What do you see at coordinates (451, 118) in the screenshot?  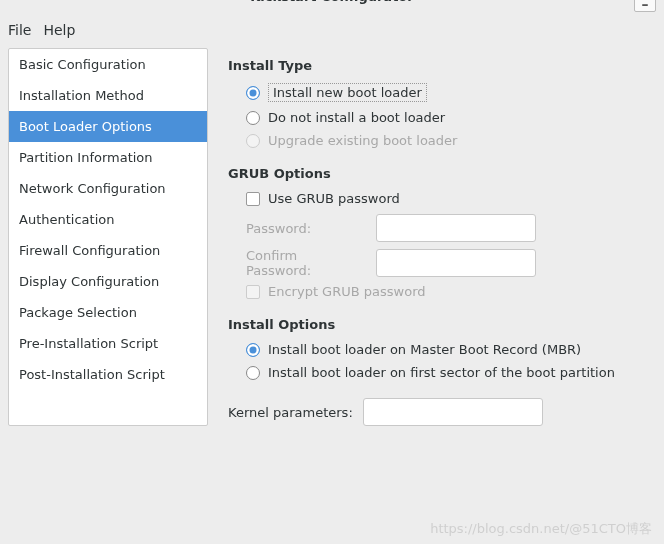 I see `install-type-none-row: Do not install a boot loader` at bounding box center [451, 118].